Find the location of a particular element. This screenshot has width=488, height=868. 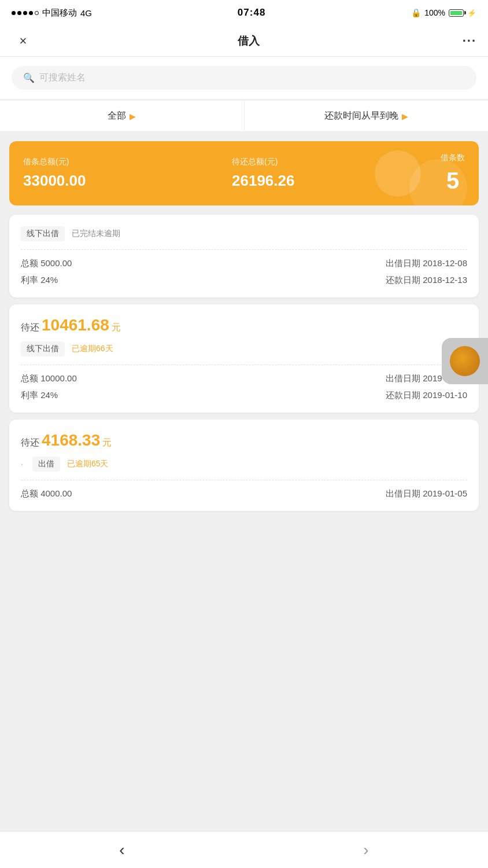

back-button: ‹ is located at coordinates (121, 850).